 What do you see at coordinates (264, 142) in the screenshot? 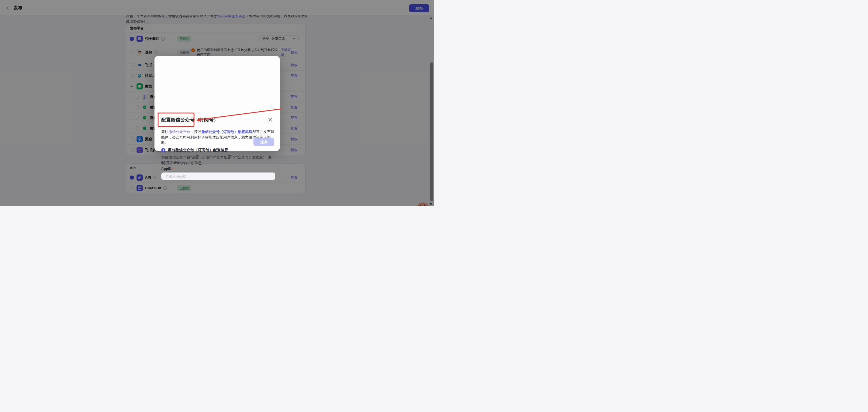
I see `save-button: 保存` at bounding box center [264, 142].